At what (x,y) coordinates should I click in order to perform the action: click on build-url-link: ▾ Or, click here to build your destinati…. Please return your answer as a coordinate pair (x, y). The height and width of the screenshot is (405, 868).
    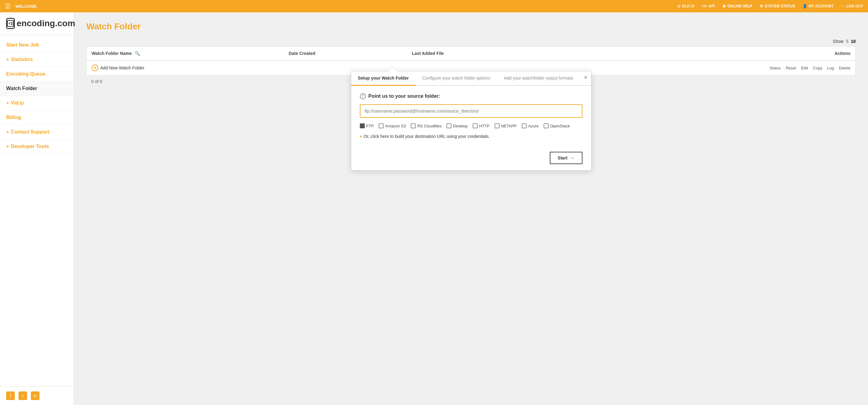
    Looking at the image, I should click on (471, 136).